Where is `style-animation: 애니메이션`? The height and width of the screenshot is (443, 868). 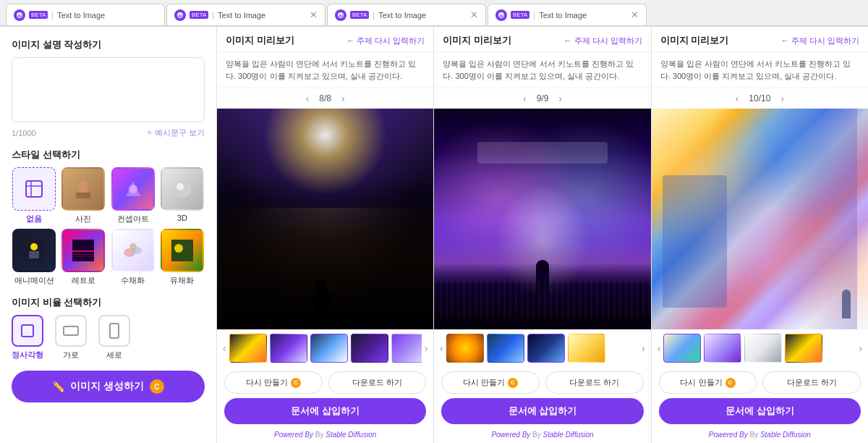 style-animation: 애니메이션 is located at coordinates (34, 258).